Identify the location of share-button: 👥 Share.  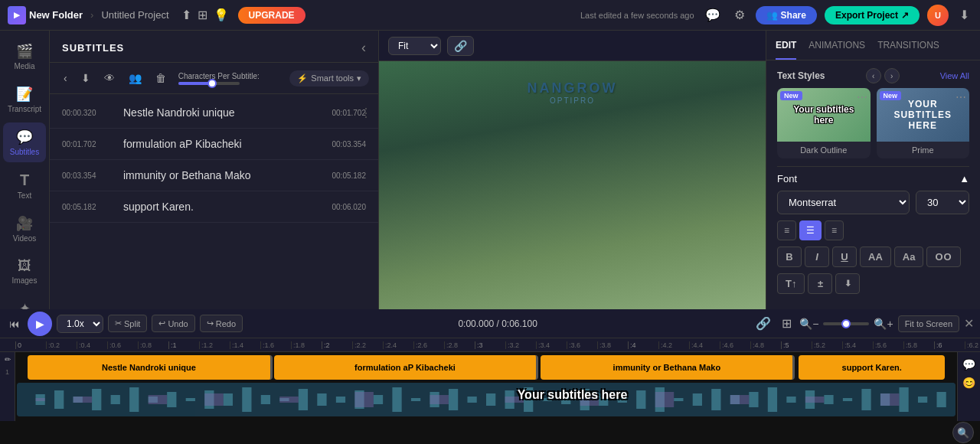
(786, 15).